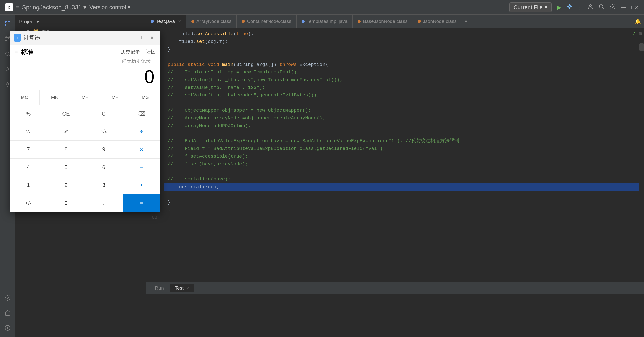 The height and width of the screenshot is (337, 644). Describe the element at coordinates (66, 114) in the screenshot. I see `calculator-ce-button: CE` at that location.